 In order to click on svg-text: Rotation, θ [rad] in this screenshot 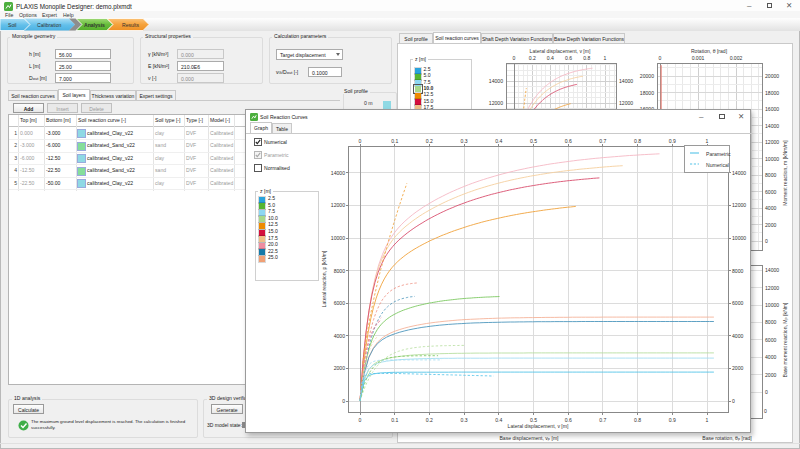, I will do `click(710, 51)`.